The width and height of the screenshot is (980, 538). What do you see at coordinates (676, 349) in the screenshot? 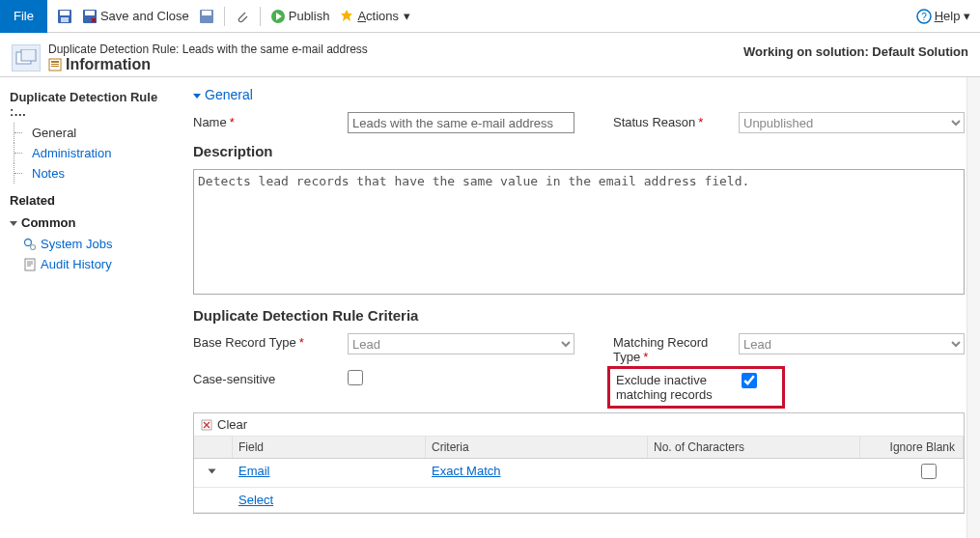
I see `matching-record-type-label: Matching Record Type*` at bounding box center [676, 349].